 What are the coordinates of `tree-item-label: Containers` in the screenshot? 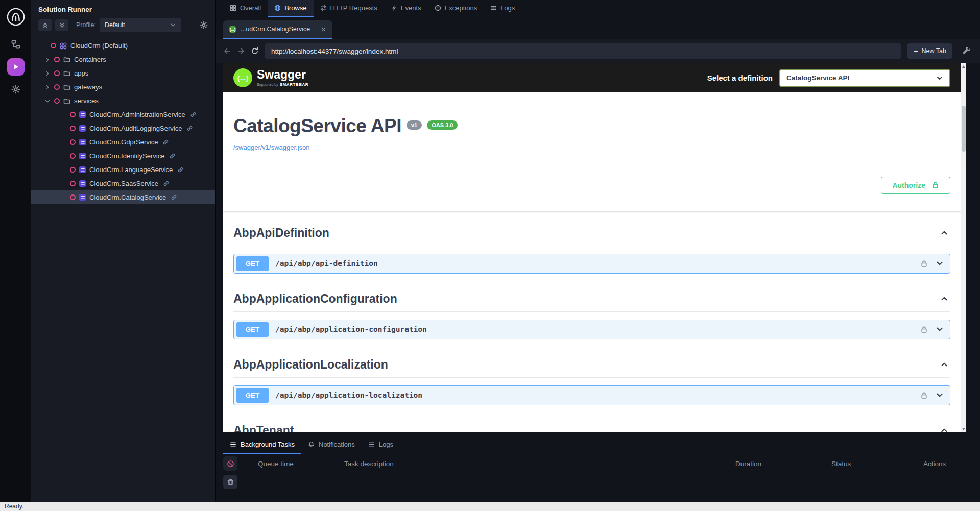 It's located at (90, 59).